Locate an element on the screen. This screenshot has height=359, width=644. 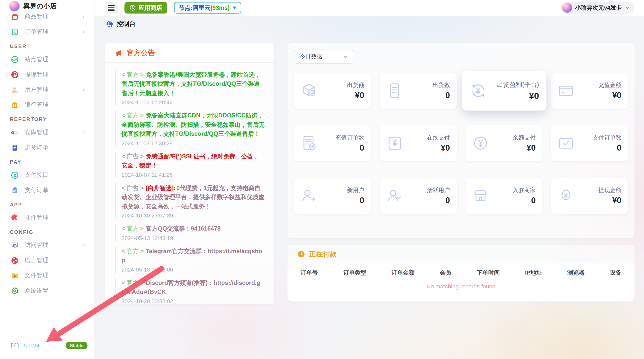
sidebar-item-label: 提现管理 is located at coordinates (37, 74).